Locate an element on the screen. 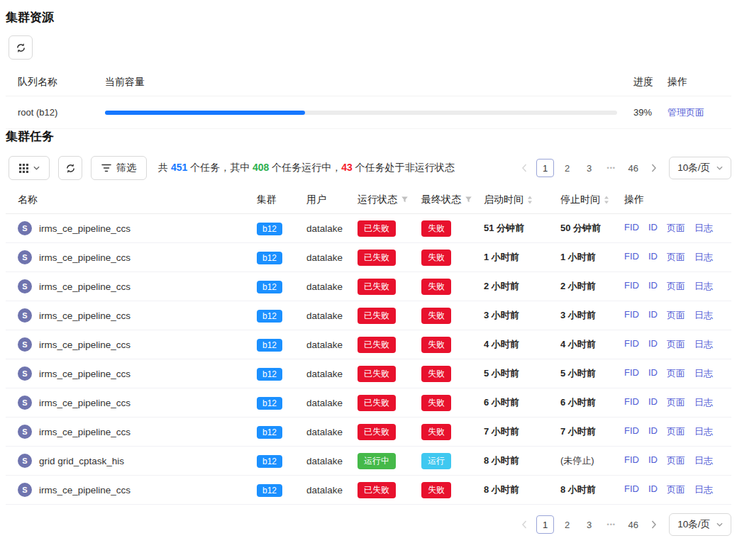 The width and height of the screenshot is (737, 560). column-settings-dropdown-button is located at coordinates (29, 168).